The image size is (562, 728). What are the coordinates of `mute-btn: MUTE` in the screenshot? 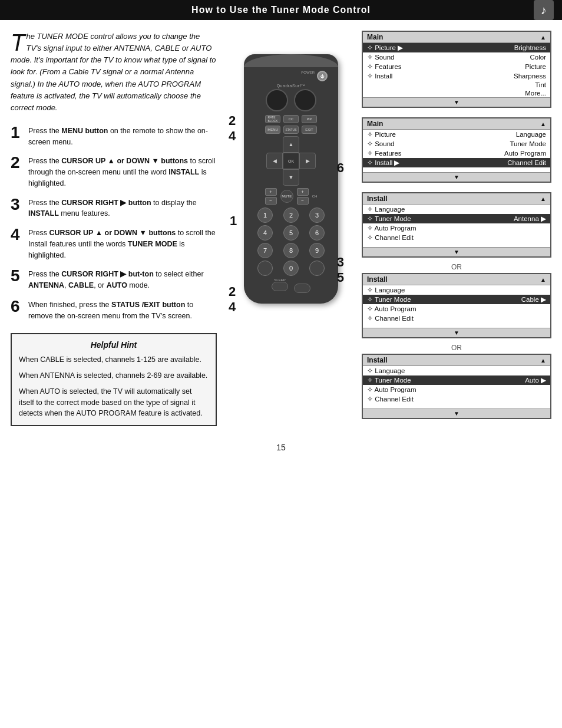 It's located at (287, 196).